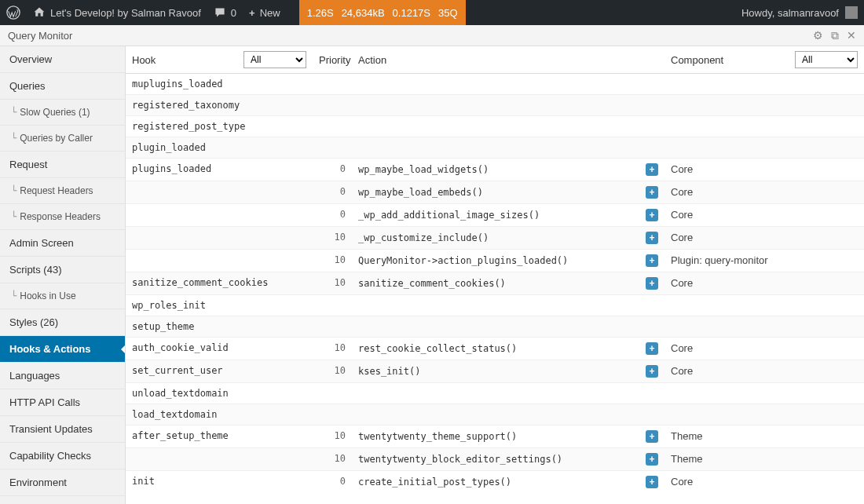  I want to click on plus-icon: +, so click(252, 13).